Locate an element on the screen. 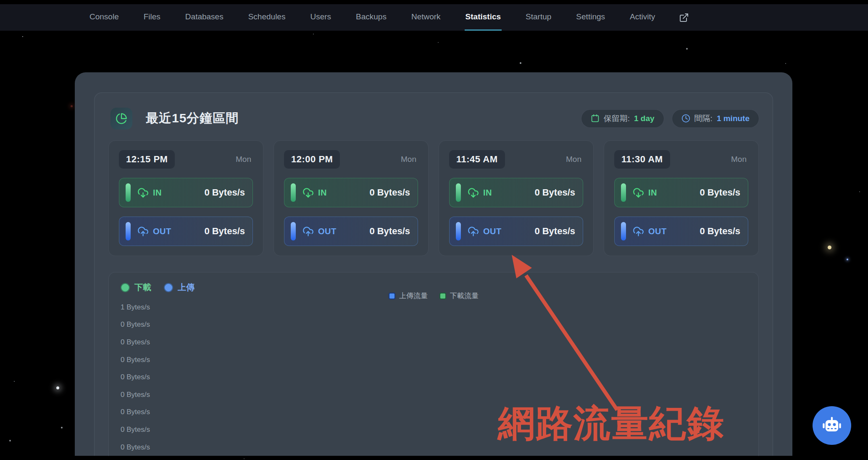 This screenshot has height=460, width=868. chart-y-axis: 1 Bytes/s 0 Bytes/s 0 Bytes/s 0 Bytes/s … is located at coordinates (135, 377).